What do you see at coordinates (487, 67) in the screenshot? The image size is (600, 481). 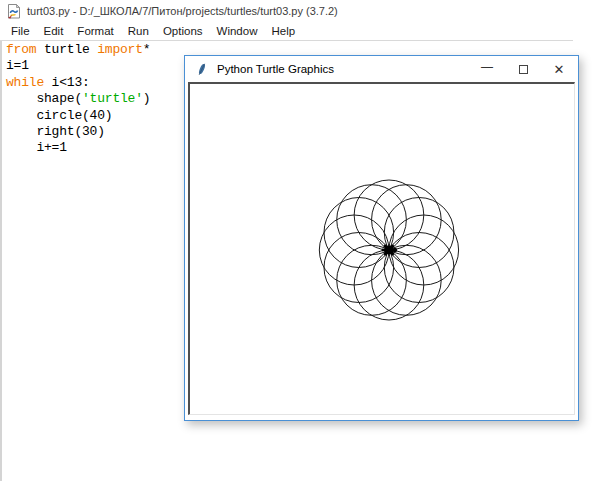 I see `minimize-icon: —` at bounding box center [487, 67].